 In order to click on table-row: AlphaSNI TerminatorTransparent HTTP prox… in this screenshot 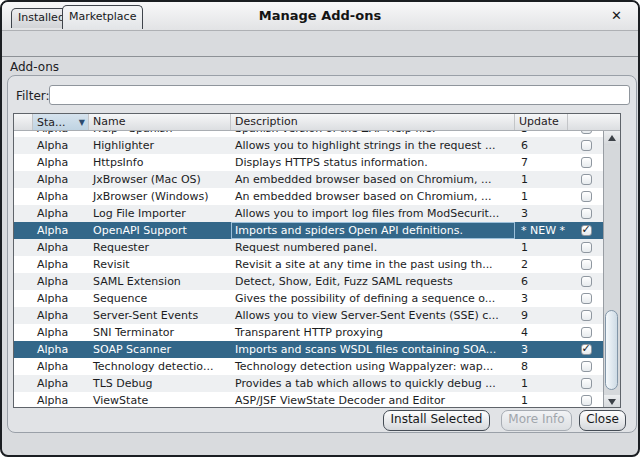, I will do `click(309, 332)`.